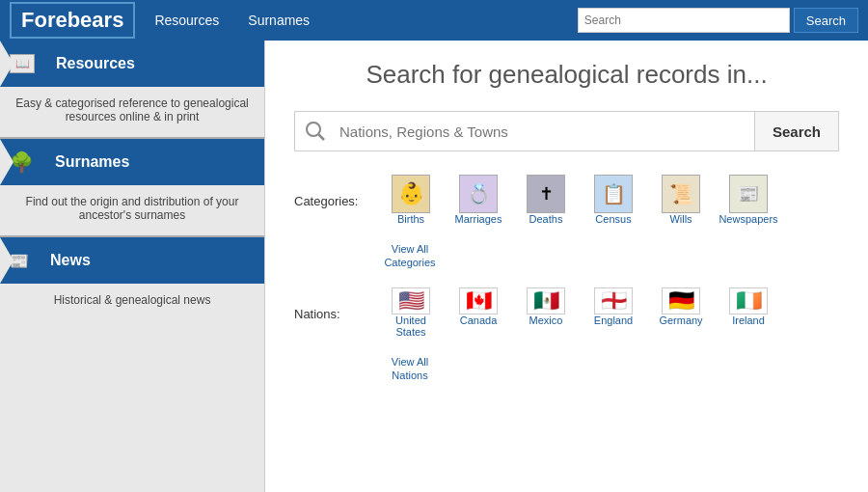 This screenshot has width=868, height=492. I want to click on sidebar-resources-desc: Easy & categorised reference to genealog…, so click(132, 112).